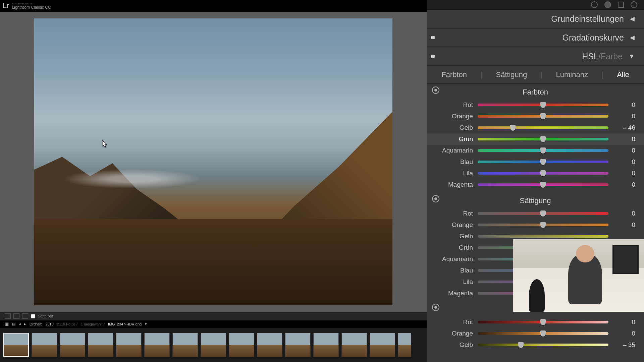  I want to click on grid-icon: ▦, so click(7, 324).